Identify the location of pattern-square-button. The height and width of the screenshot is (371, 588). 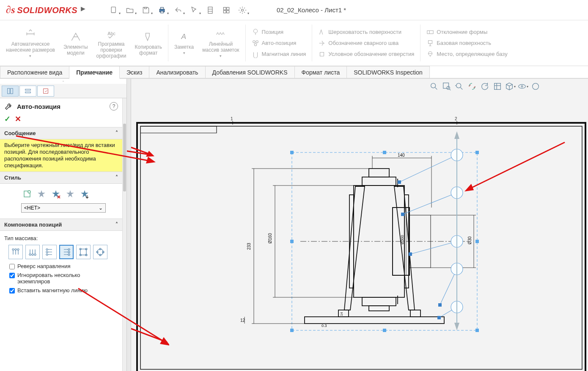
(83, 252).